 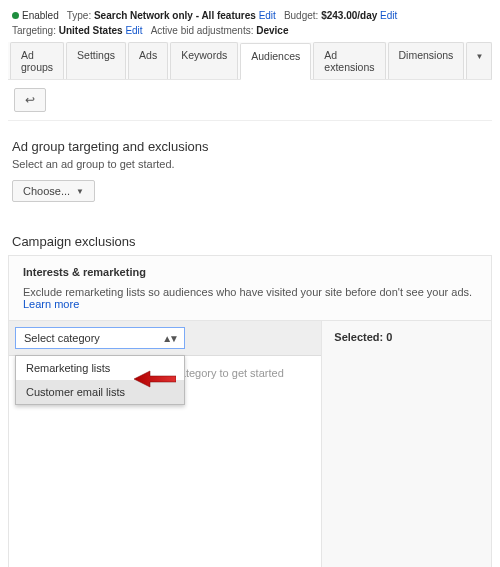 I want to click on tab-overflow: ▼, so click(x=479, y=60).